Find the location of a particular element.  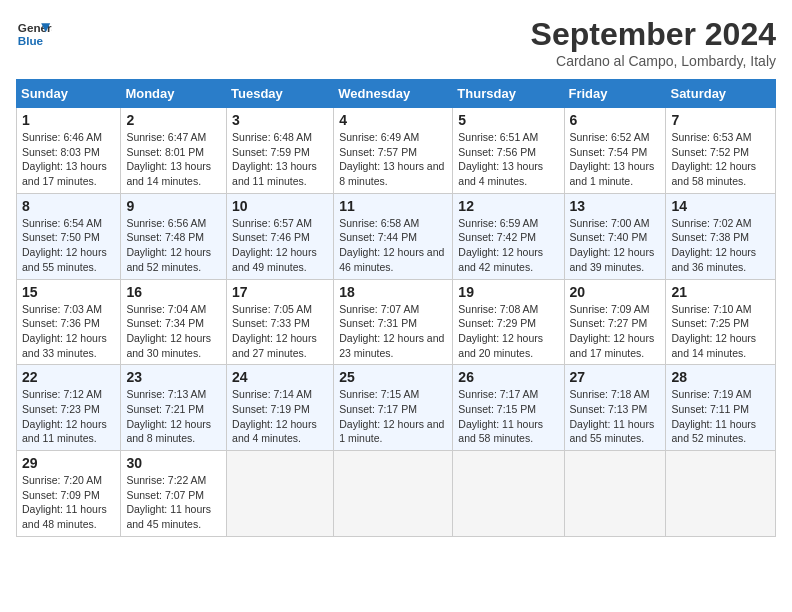

day-number: 6 is located at coordinates (616, 120).